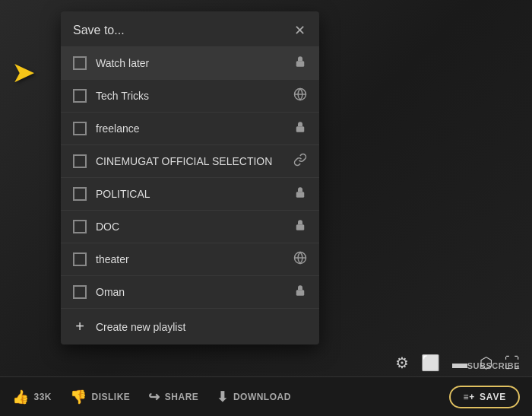  I want to click on item-icon-doc, so click(300, 227).